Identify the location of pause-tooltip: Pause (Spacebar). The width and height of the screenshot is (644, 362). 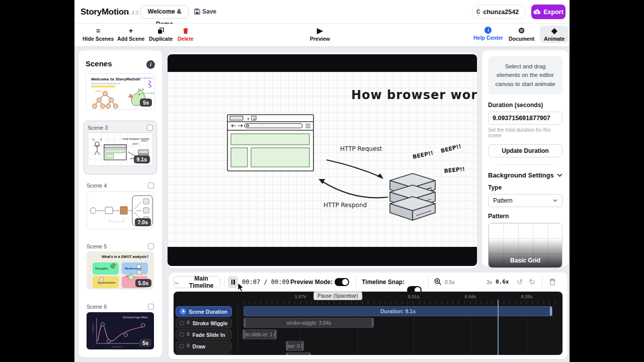
(338, 296).